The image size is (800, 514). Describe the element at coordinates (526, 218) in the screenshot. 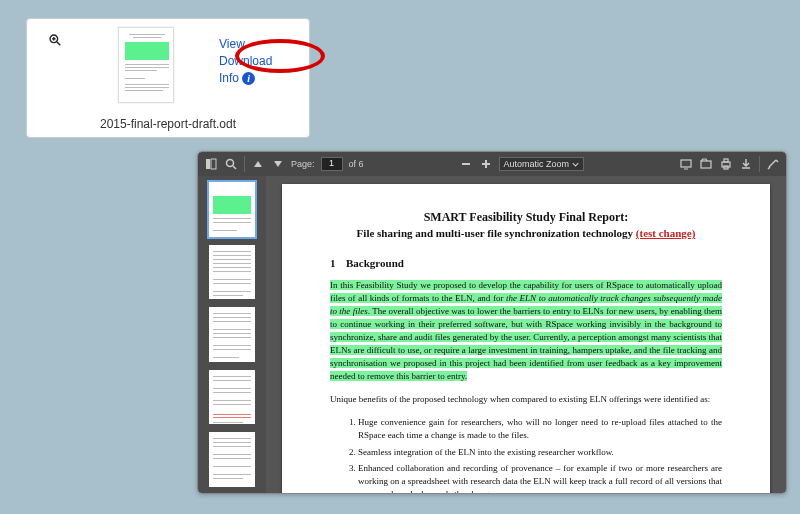

I see `doc-title: SMART Feasibility Study Final Report:` at that location.